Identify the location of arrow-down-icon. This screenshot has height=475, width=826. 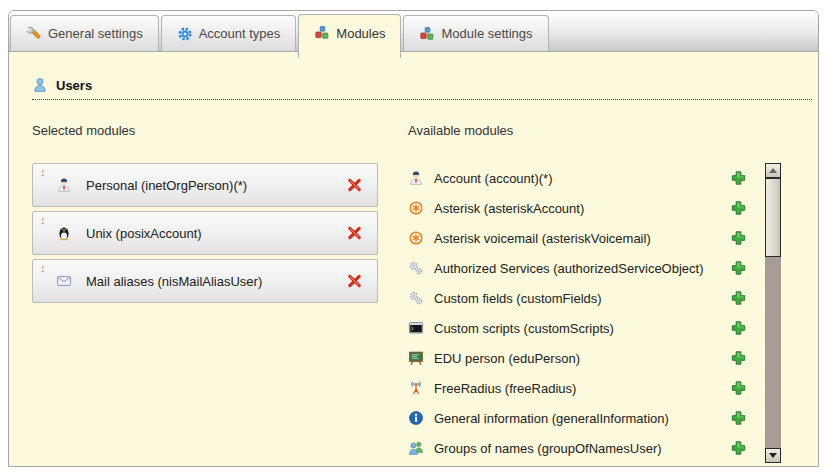
(773, 456).